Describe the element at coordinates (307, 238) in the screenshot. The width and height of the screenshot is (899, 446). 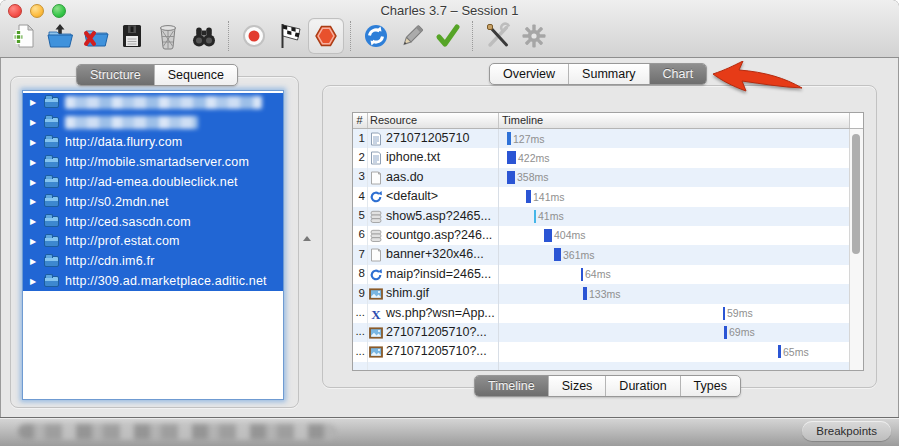
I see `splitter-collapse-handle` at that location.